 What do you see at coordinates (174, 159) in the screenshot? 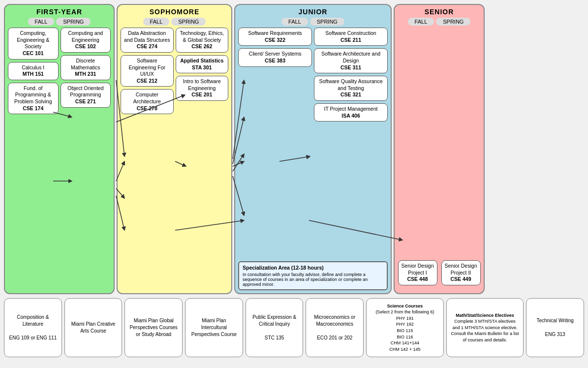
I see `sophomore-courses: Data Abstraction and Data Structures CSE…` at bounding box center [174, 159].